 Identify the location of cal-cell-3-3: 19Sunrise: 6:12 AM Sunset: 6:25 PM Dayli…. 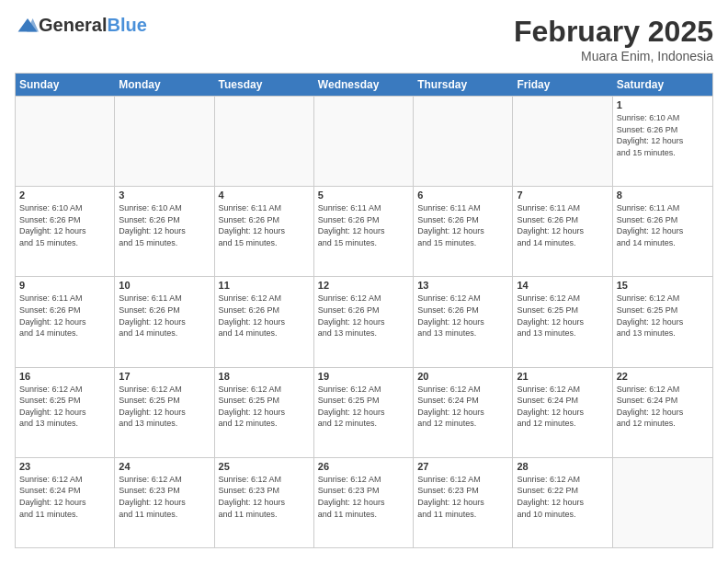
(364, 412).